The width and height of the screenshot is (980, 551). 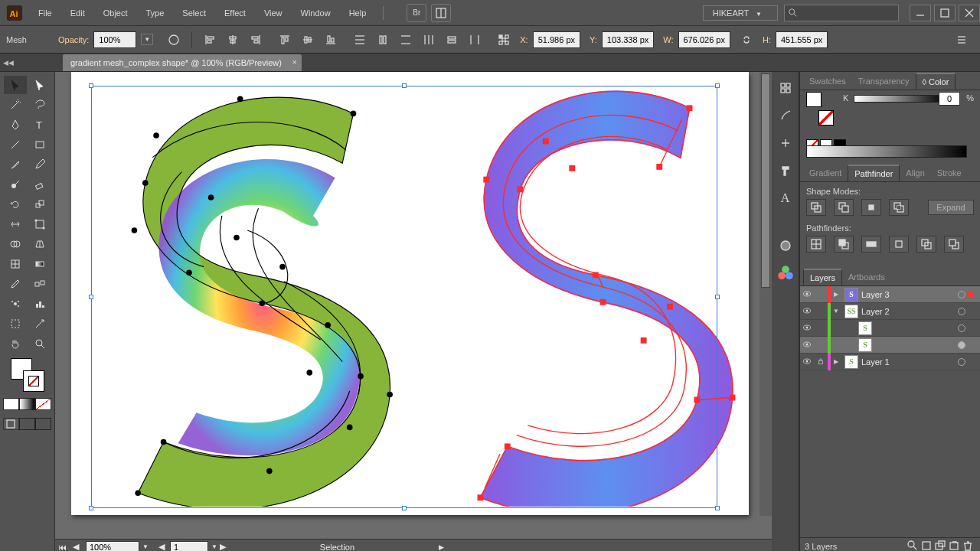 What do you see at coordinates (820, 109) in the screenshot?
I see `color-fill-stroke` at bounding box center [820, 109].